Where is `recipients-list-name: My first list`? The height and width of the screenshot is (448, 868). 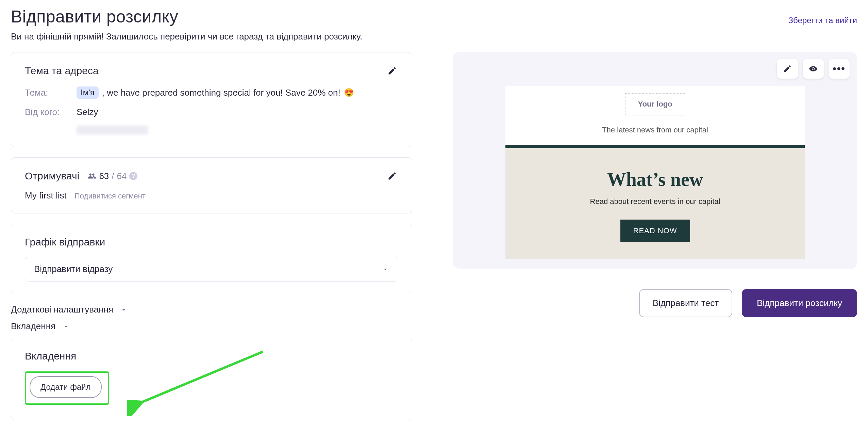
recipients-list-name: My first list is located at coordinates (46, 195).